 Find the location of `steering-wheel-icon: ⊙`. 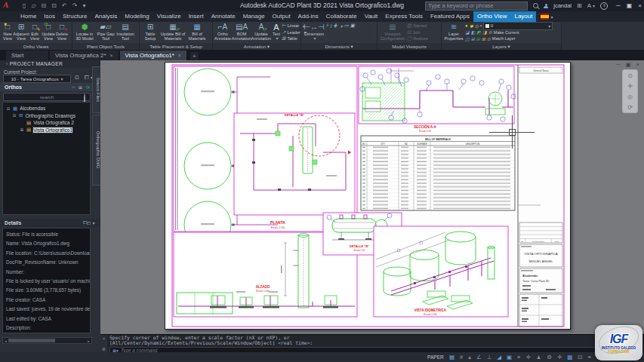

steering-wheel-icon: ⊙ is located at coordinates (630, 75).